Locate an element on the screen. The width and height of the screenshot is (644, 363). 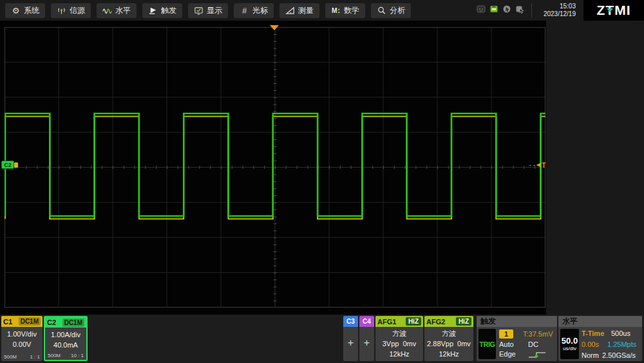
trigger-flag-icon is located at coordinates (153, 10).